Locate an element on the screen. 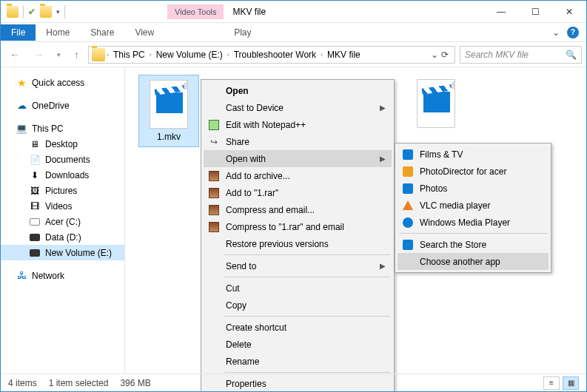  ribbon-home-tab: Home is located at coordinates (58, 33).